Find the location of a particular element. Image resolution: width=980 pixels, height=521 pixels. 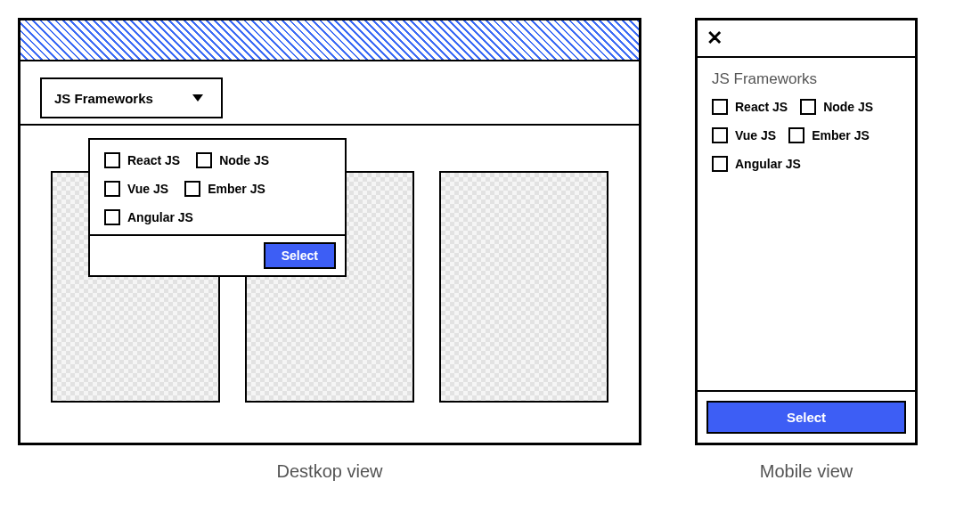

content-card is located at coordinates (524, 287).